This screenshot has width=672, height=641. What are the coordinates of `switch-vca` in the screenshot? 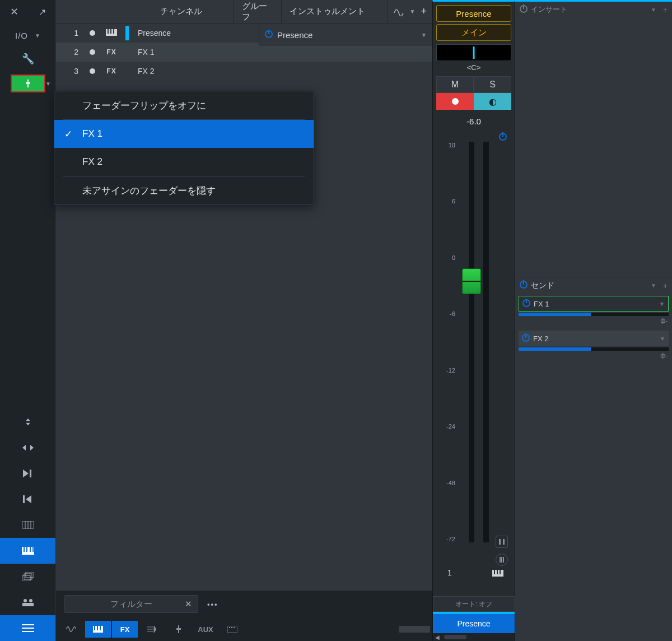 It's located at (179, 629).